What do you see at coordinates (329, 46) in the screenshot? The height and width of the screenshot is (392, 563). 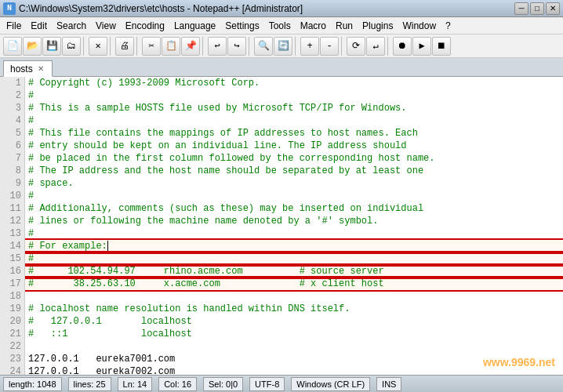 I see `zoom-out-button: -` at bounding box center [329, 46].